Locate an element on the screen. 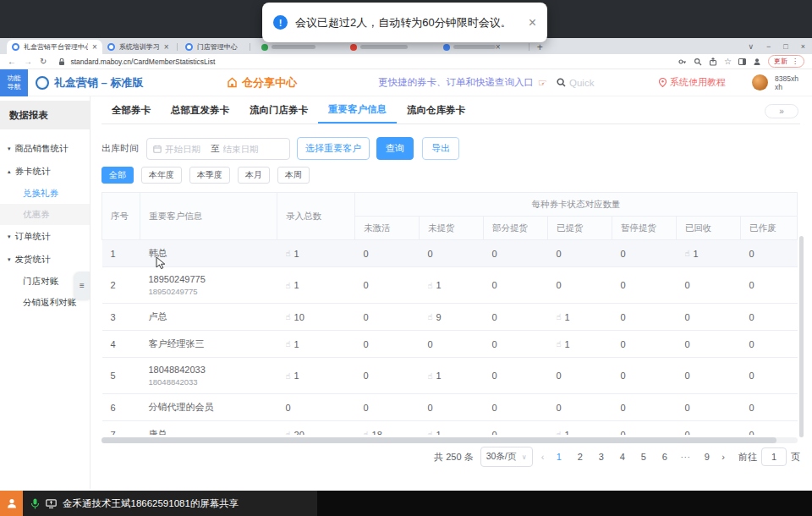 This screenshot has height=516, width=812. page-size-select: 30条/页 ∨ is located at coordinates (507, 457).